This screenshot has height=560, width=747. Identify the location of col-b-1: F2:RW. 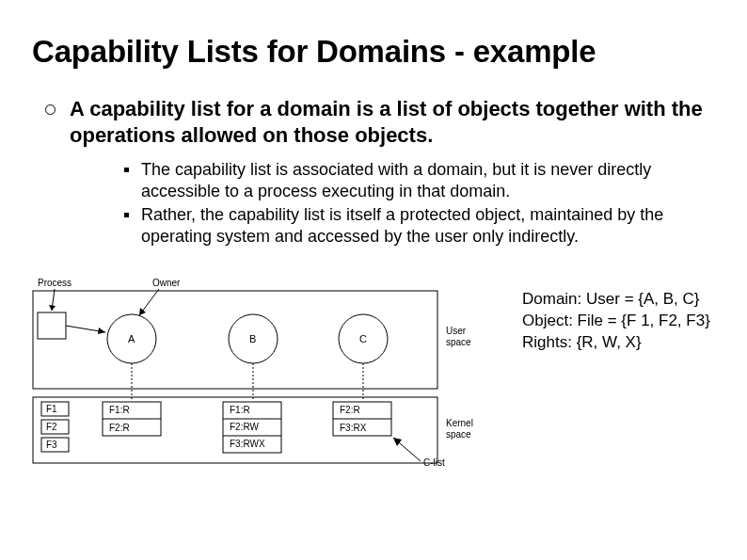
(245, 427).